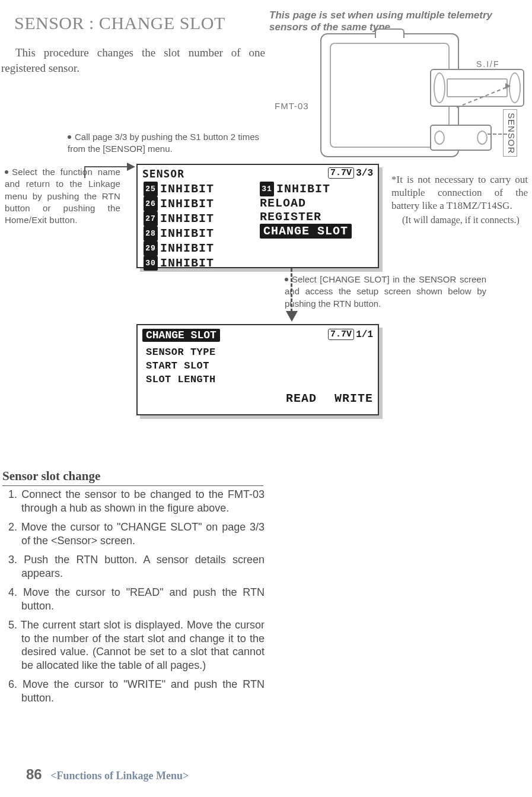 This screenshot has width=532, height=797. I want to click on lcd1-selected-item: CHANGE SLOT, so click(306, 231).